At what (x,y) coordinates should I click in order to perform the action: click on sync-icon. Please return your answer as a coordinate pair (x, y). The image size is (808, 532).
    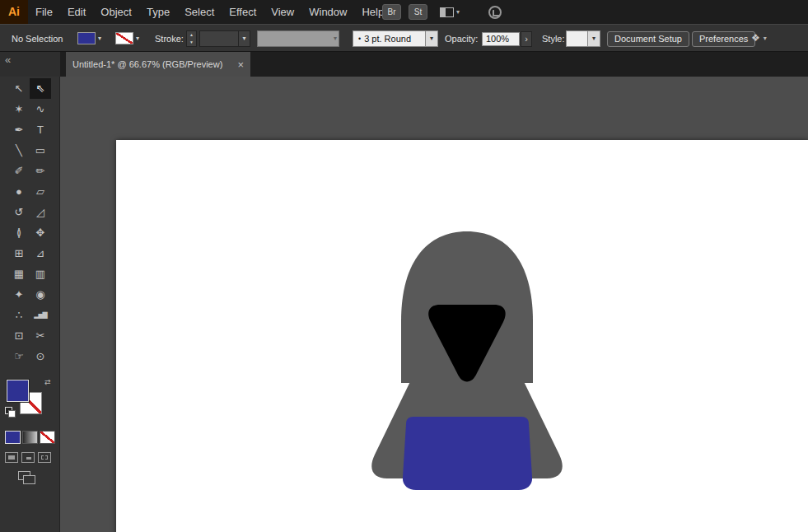
    Looking at the image, I should click on (495, 12).